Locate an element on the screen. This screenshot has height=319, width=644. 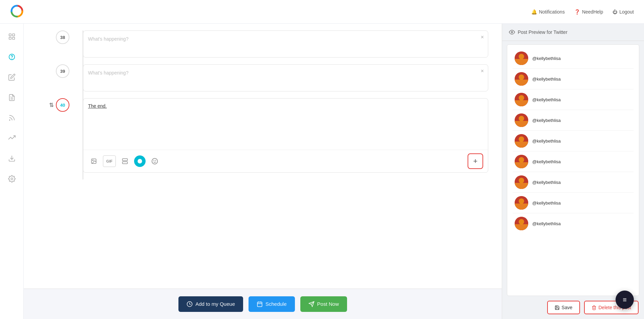
save-button: Save is located at coordinates (563, 307).